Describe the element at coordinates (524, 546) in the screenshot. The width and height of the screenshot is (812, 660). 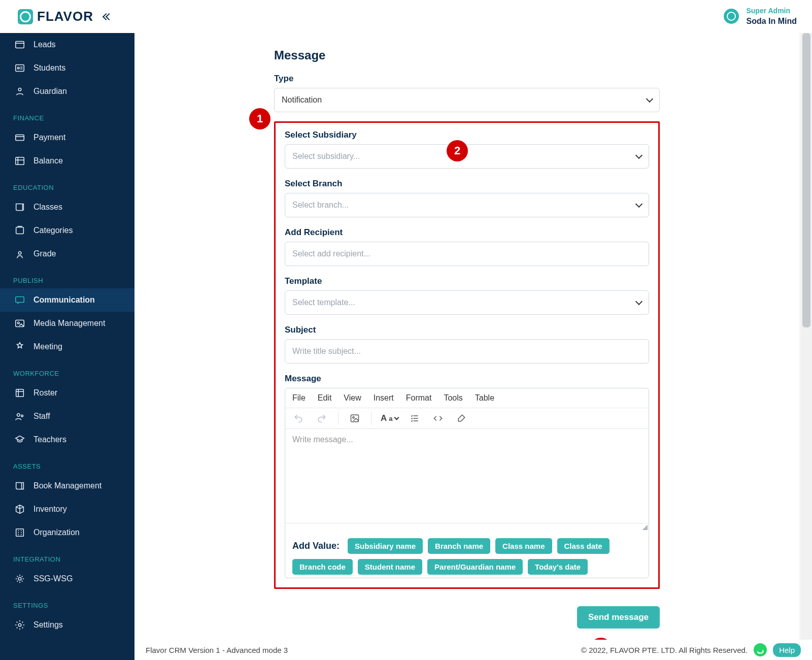
I see `chip-class-name: Class name` at that location.